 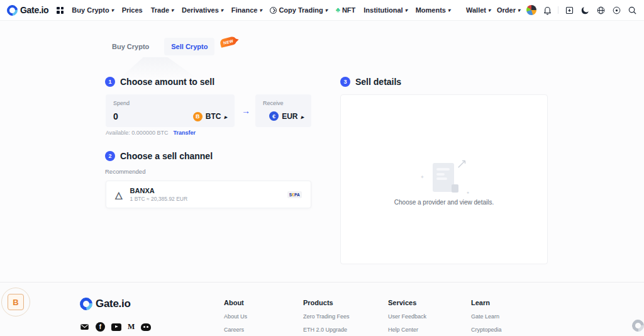 What do you see at coordinates (166, 156) in the screenshot?
I see `section-title: Choose a sell channel` at bounding box center [166, 156].